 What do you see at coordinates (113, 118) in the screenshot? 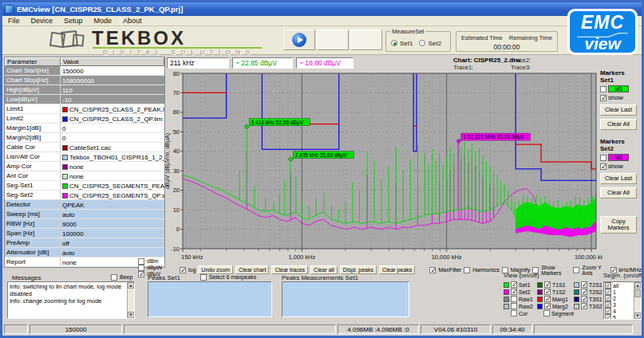
I see `parameter-value: CN_CISPR25_CLASS_2_QP.lim` at bounding box center [113, 118].